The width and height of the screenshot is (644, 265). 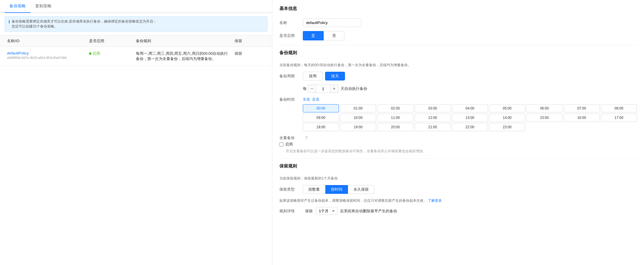 What do you see at coordinates (353, 201) in the screenshot?
I see `warning-content: 如果该策略曾经产生过备份副本，调整策略保留时间，仅仅只对调整后新产生的备份副本生…` at bounding box center [353, 201].